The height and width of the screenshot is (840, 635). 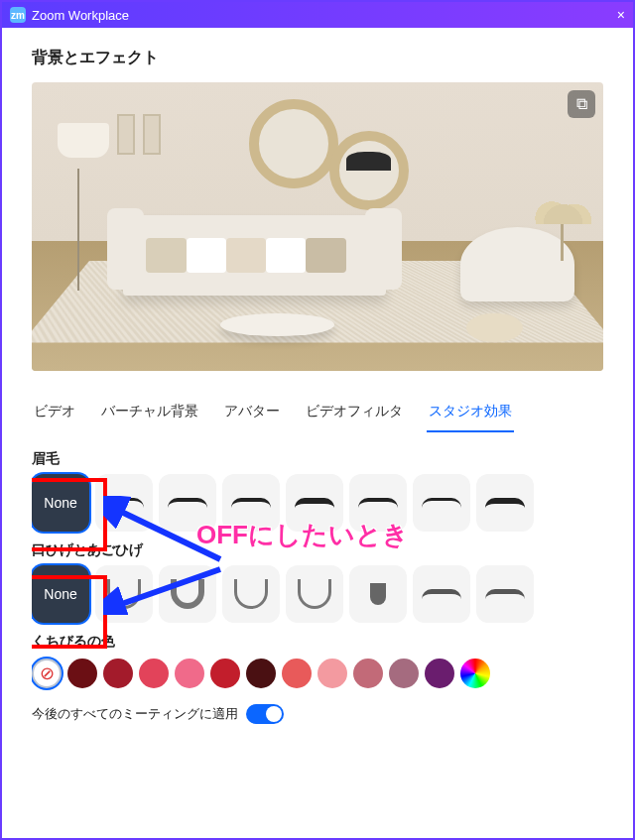 What do you see at coordinates (318, 58) in the screenshot?
I see `page-title: 背景とエフェクト` at bounding box center [318, 58].